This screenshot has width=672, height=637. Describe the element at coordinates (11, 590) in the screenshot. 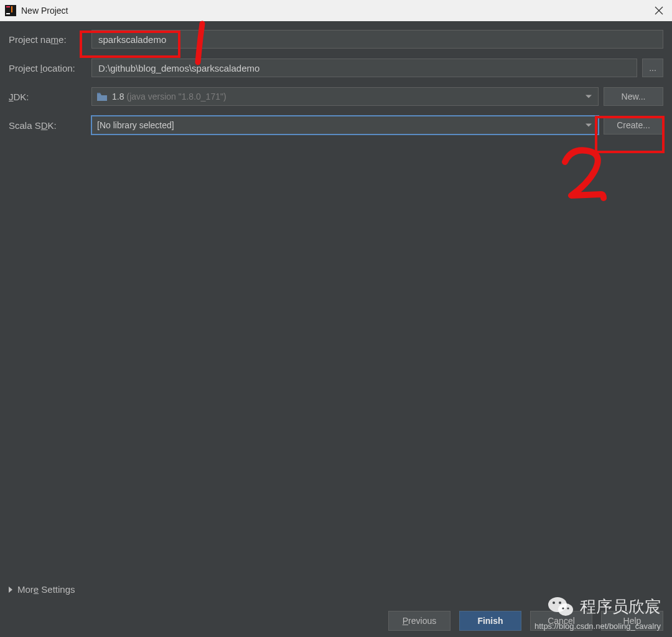

I see `triangle-right-icon` at that location.